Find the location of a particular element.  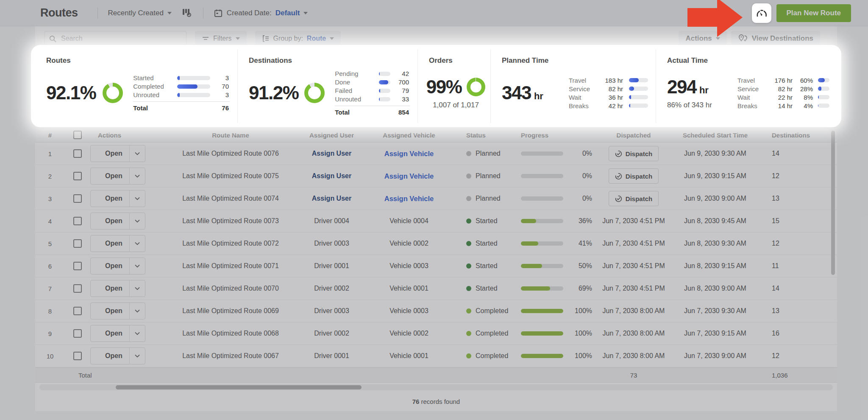

plan-new-route-button: Plan New Route is located at coordinates (814, 13).